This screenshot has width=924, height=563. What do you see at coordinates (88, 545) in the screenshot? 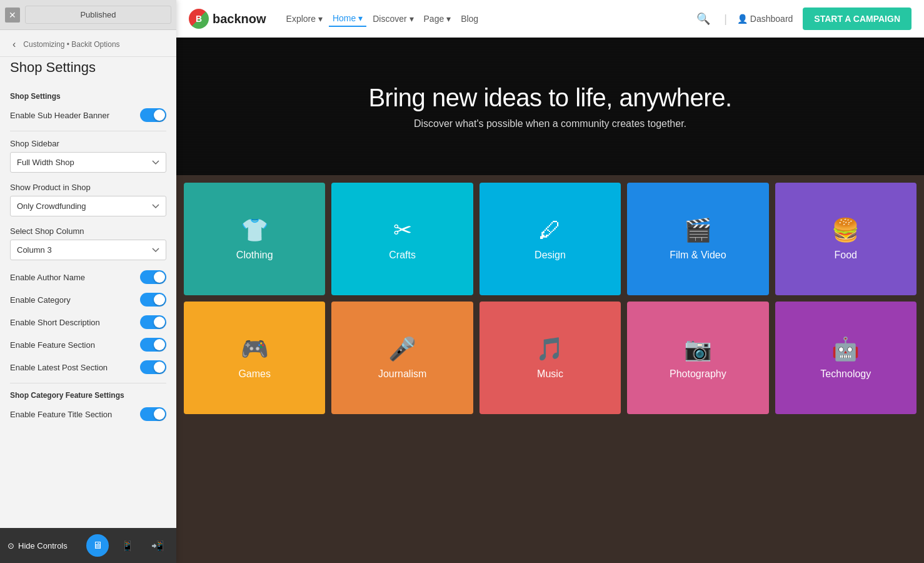
I see `bottom-bar: ⊙ Hide Controls 🖥 📱 📲` at bounding box center [88, 545].